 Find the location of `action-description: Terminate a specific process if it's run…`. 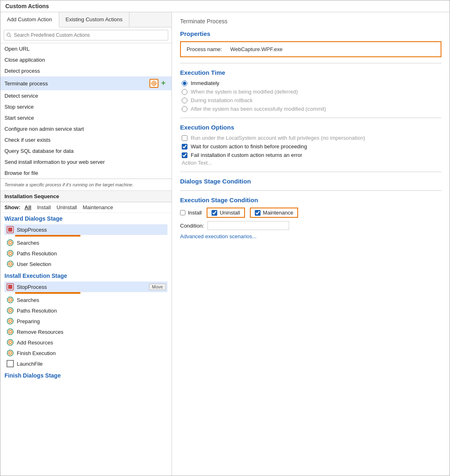

action-description: Terminate a specific process if it's run… is located at coordinates (86, 185).